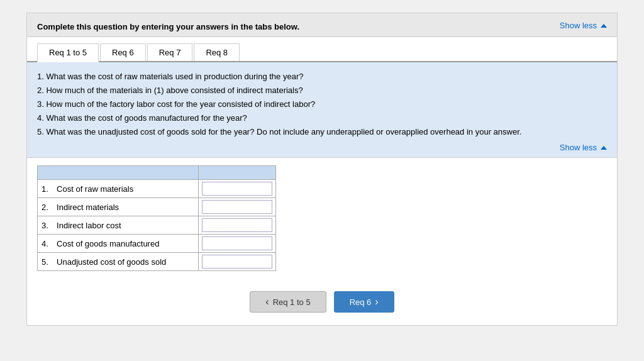 This screenshot has height=361, width=644. What do you see at coordinates (292, 302) in the screenshot?
I see `prev-button-label: Req 1 to 5` at bounding box center [292, 302].